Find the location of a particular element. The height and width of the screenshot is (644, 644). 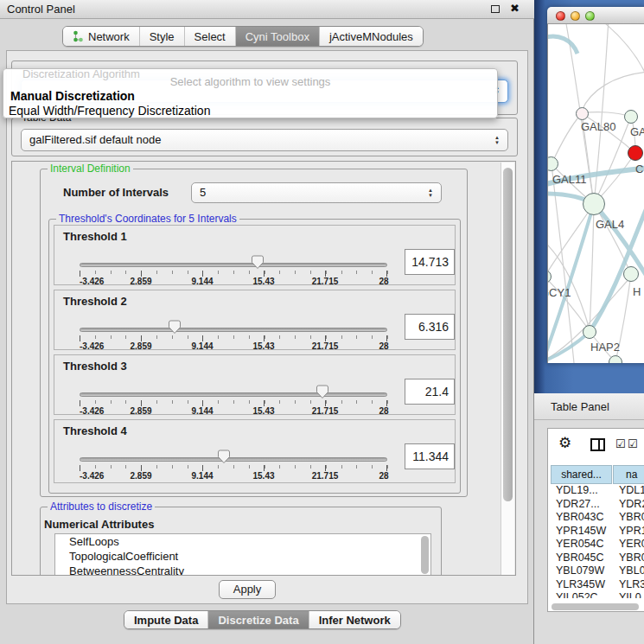

node-label: C is located at coordinates (640, 169).